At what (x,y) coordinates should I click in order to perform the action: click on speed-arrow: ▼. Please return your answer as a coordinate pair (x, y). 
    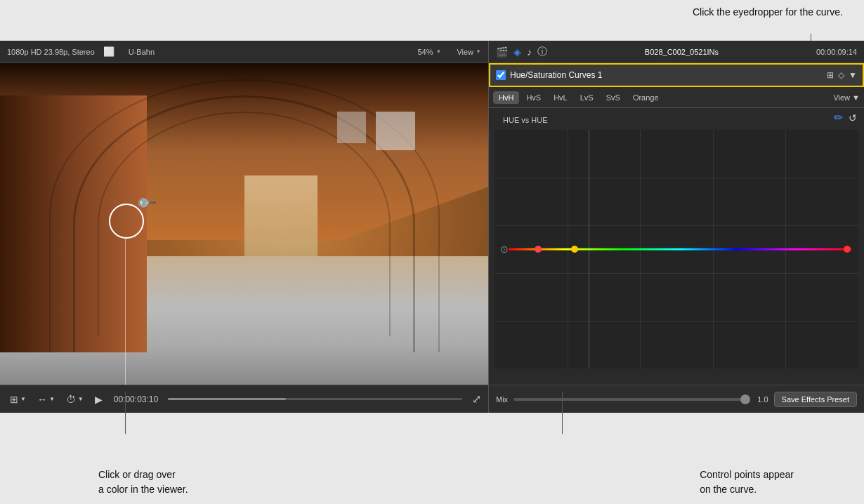
    Looking at the image, I should click on (81, 399).